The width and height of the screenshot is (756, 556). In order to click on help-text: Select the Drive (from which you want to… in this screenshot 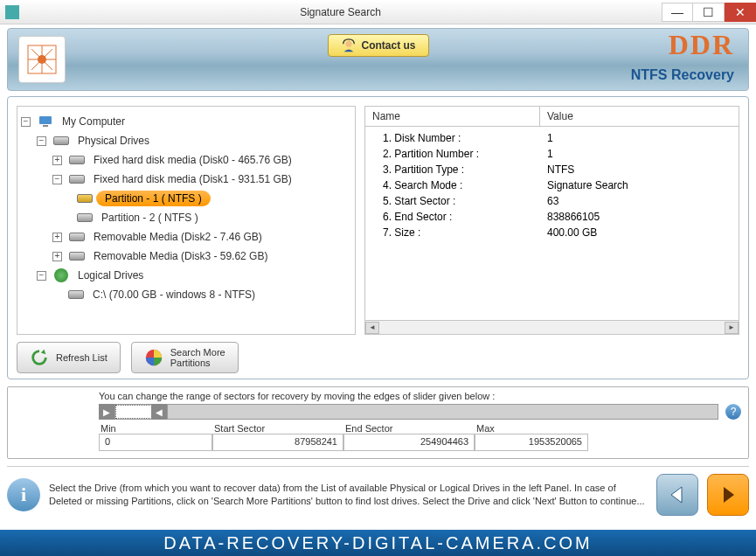, I will do `click(348, 495)`.